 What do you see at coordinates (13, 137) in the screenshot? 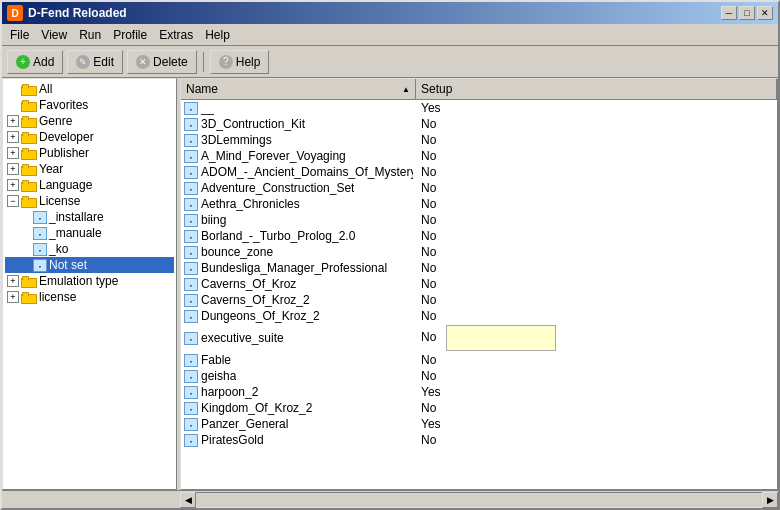
I see `expander-developer: +` at bounding box center [13, 137].